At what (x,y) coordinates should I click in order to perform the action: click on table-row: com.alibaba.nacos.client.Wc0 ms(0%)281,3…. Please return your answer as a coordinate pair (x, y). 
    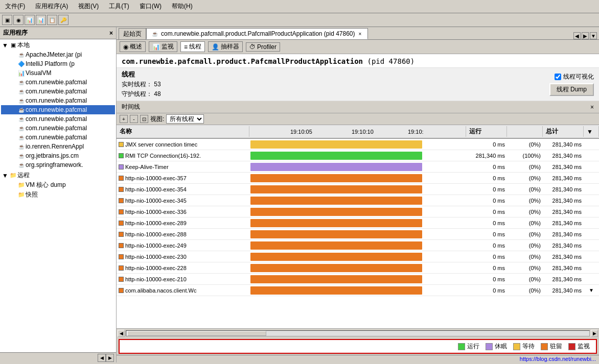
    Looking at the image, I should click on (358, 290).